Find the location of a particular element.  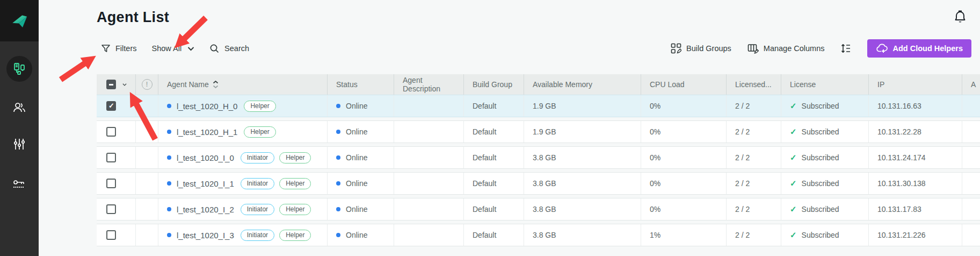

ip-address: 10.131.21.226 is located at coordinates (916, 235).